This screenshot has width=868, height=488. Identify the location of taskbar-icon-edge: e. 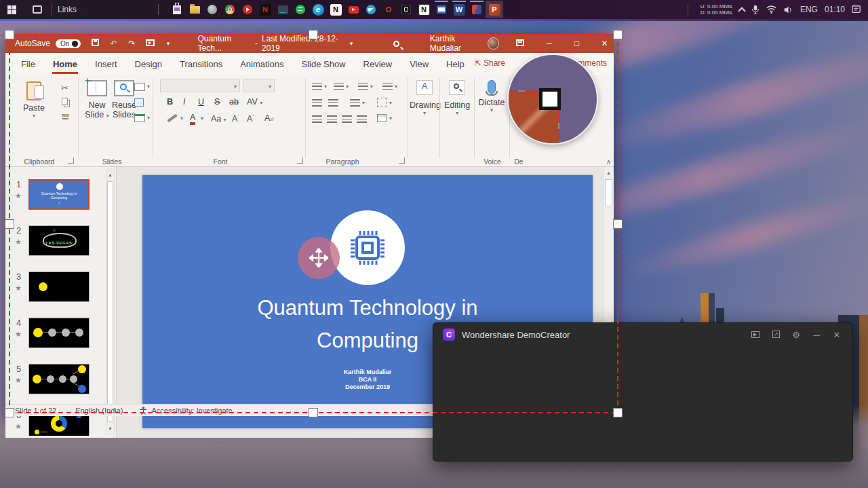
(318, 10).